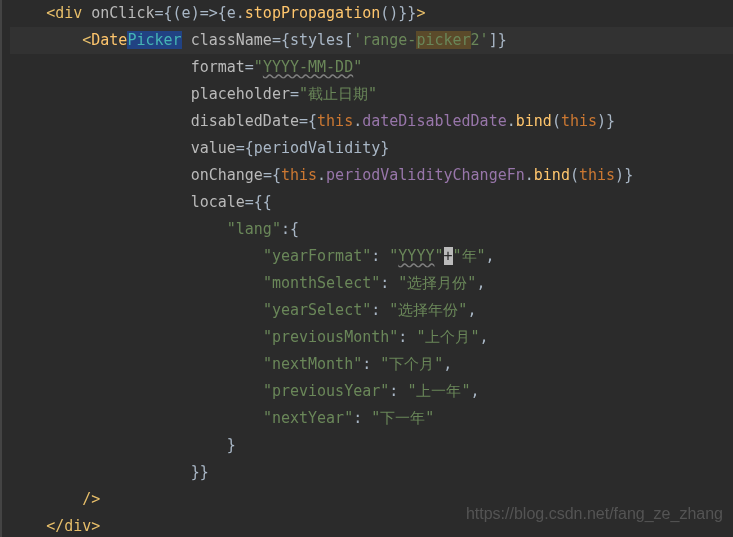 This screenshot has height=537, width=733. Describe the element at coordinates (372, 418) in the screenshot. I see `code-line: "nextYear": "下一年"` at that location.